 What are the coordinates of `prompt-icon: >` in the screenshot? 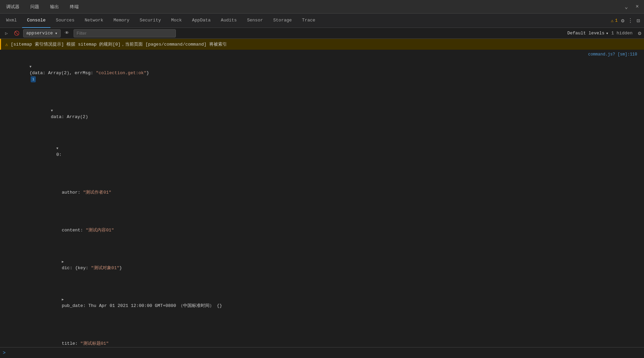 It's located at (4, 353).